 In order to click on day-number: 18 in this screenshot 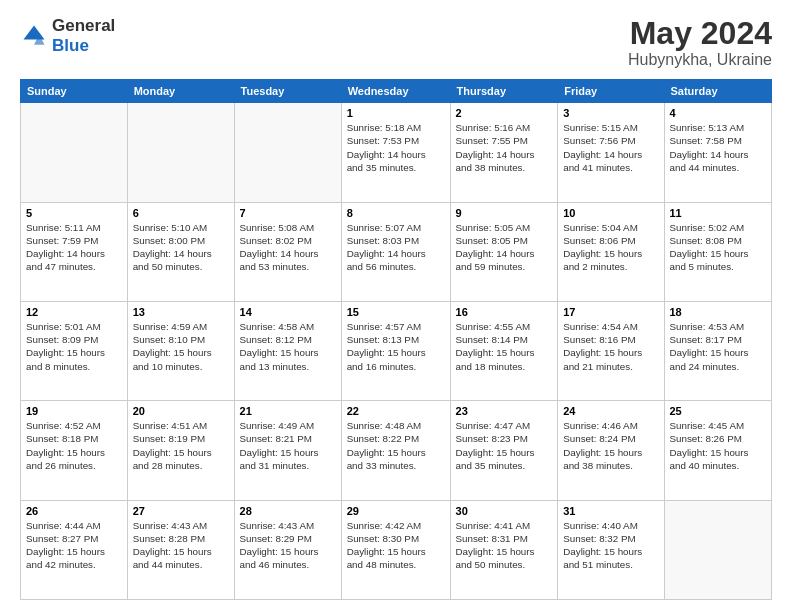, I will do `click(718, 312)`.